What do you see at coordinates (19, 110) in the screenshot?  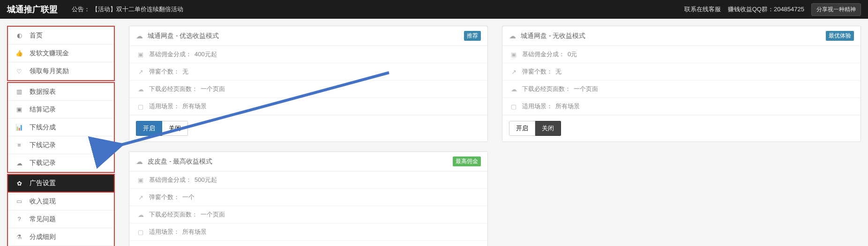 I see `play-icon: ▣` at bounding box center [19, 110].